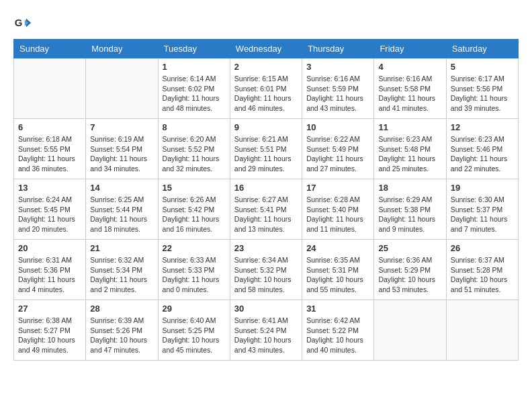 This screenshot has width=532, height=411. Describe the element at coordinates (266, 67) in the screenshot. I see `day-number: 2` at that location.